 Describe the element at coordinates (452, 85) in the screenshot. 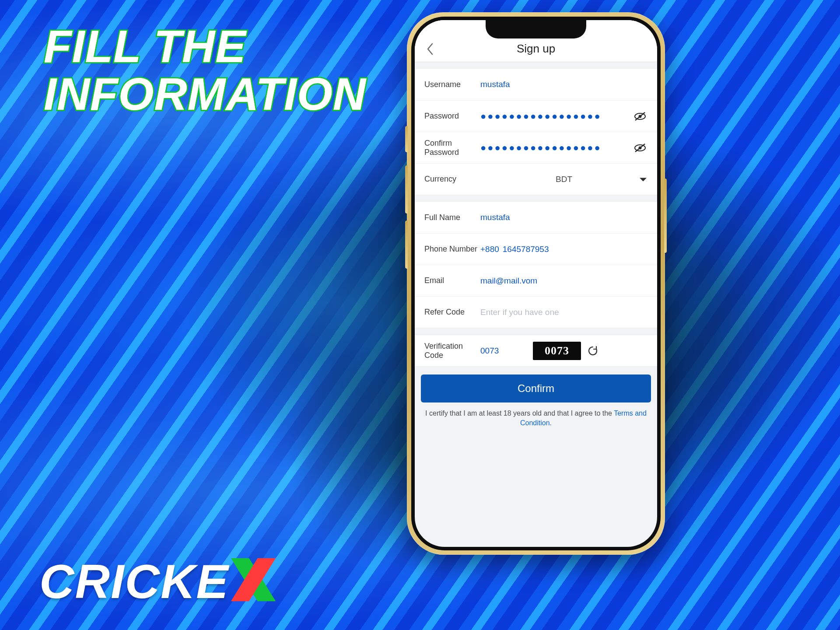

I see `label-username: Username` at that location.